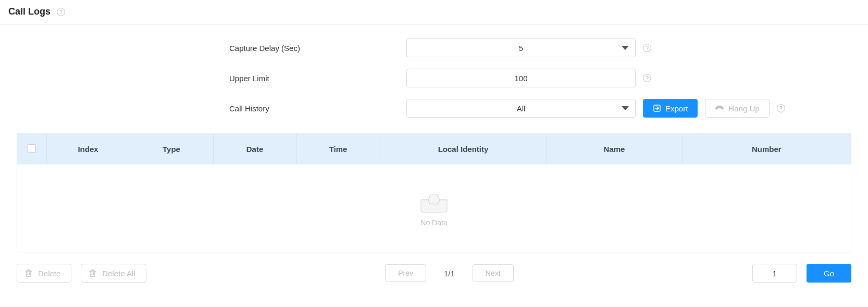 This screenshot has width=868, height=307. Describe the element at coordinates (676, 108) in the screenshot. I see `export-label: Export` at that location.